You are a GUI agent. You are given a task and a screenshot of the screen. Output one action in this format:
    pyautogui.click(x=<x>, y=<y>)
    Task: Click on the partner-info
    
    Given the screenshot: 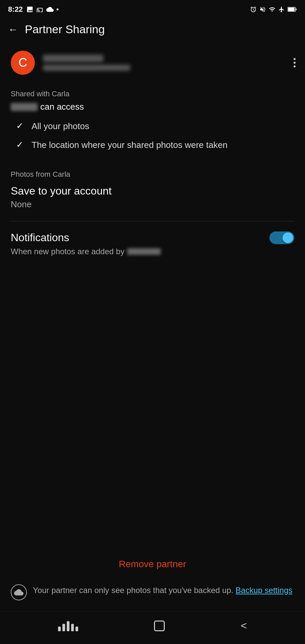 What is the action you would take?
    pyautogui.click(x=164, y=63)
    